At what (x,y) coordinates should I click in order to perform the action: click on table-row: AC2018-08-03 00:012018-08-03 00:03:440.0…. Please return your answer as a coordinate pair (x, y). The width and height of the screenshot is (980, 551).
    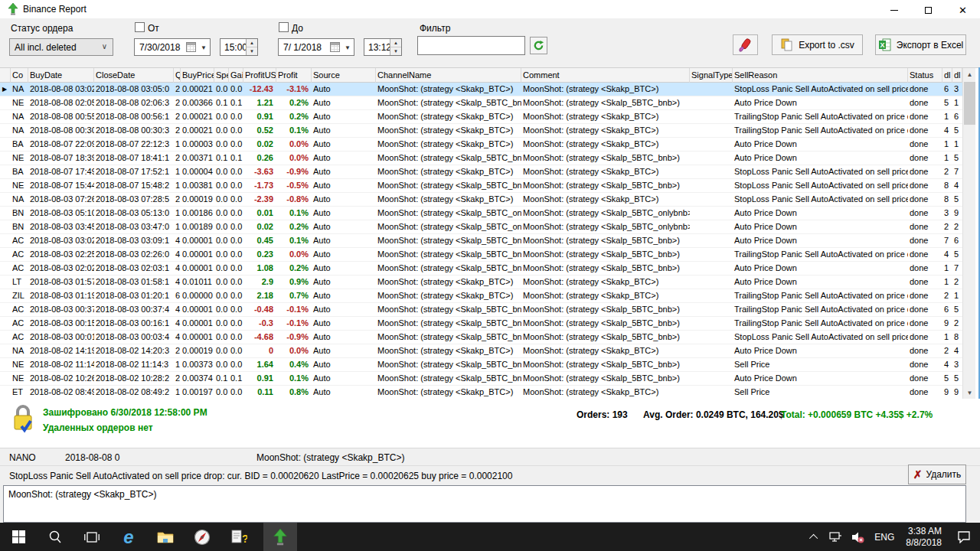
    Looking at the image, I should click on (481, 337).